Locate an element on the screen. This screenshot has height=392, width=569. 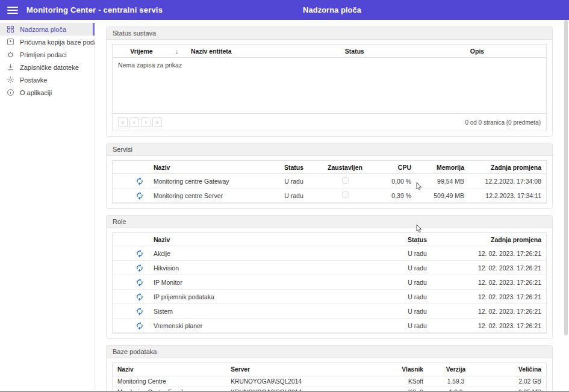
menu-icon is located at coordinates (13, 10).